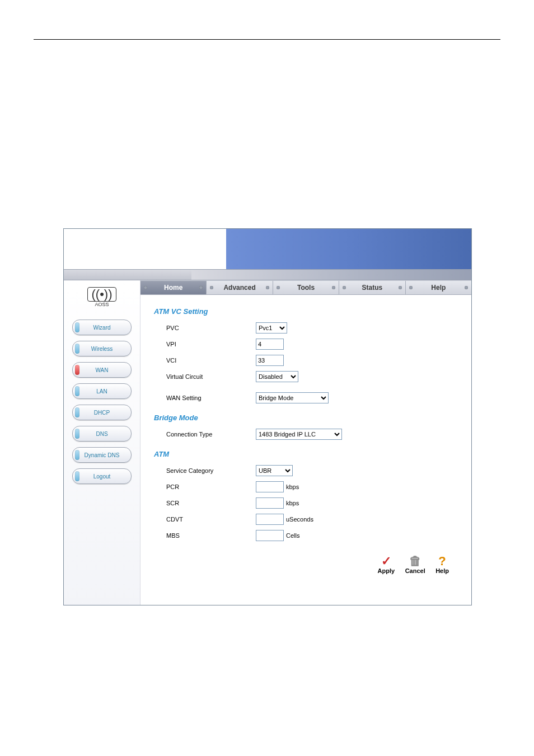  What do you see at coordinates (442, 561) in the screenshot?
I see `question-icon: ?` at bounding box center [442, 561].